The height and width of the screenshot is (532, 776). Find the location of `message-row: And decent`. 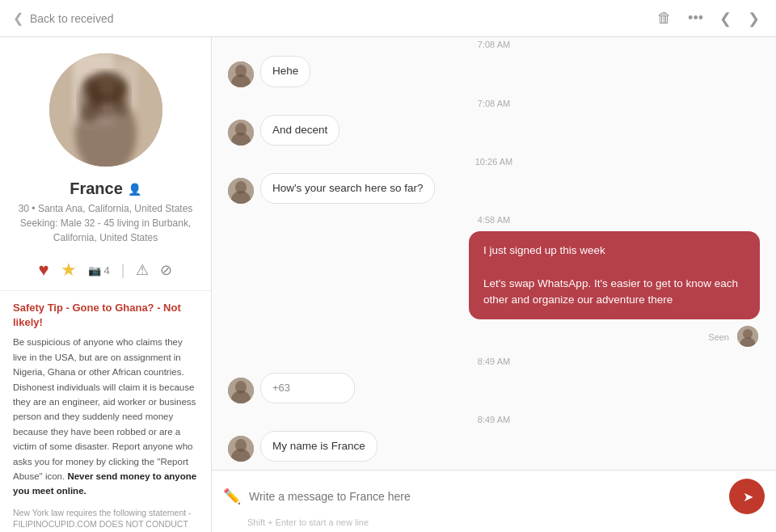

message-row: And decent is located at coordinates (494, 130).